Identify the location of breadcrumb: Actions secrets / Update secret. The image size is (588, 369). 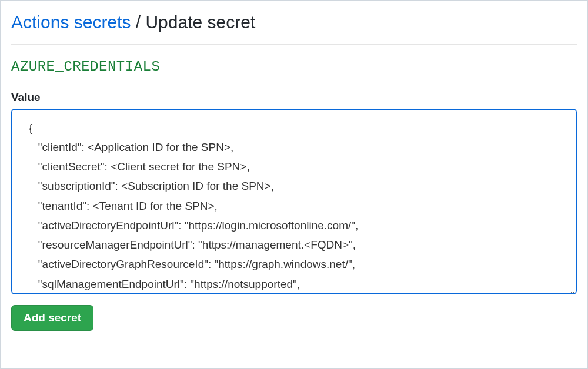
(294, 28).